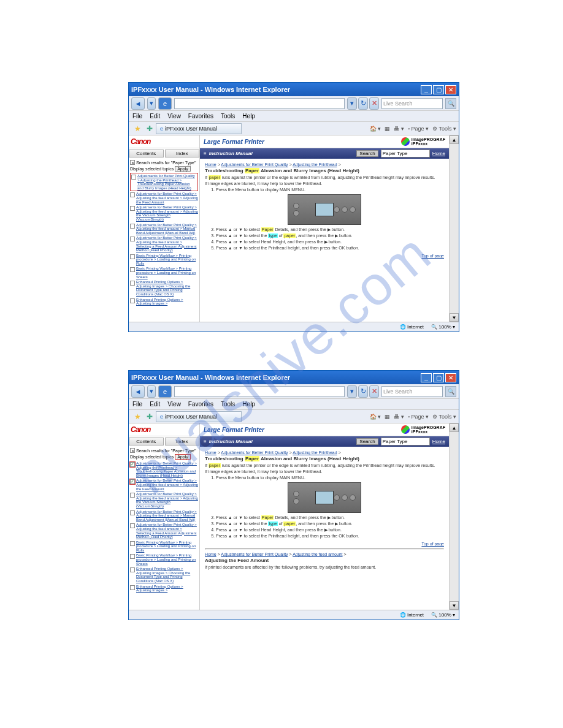  What do you see at coordinates (132, 464) in the screenshot?
I see `result-checkbox-checked` at bounding box center [132, 464].